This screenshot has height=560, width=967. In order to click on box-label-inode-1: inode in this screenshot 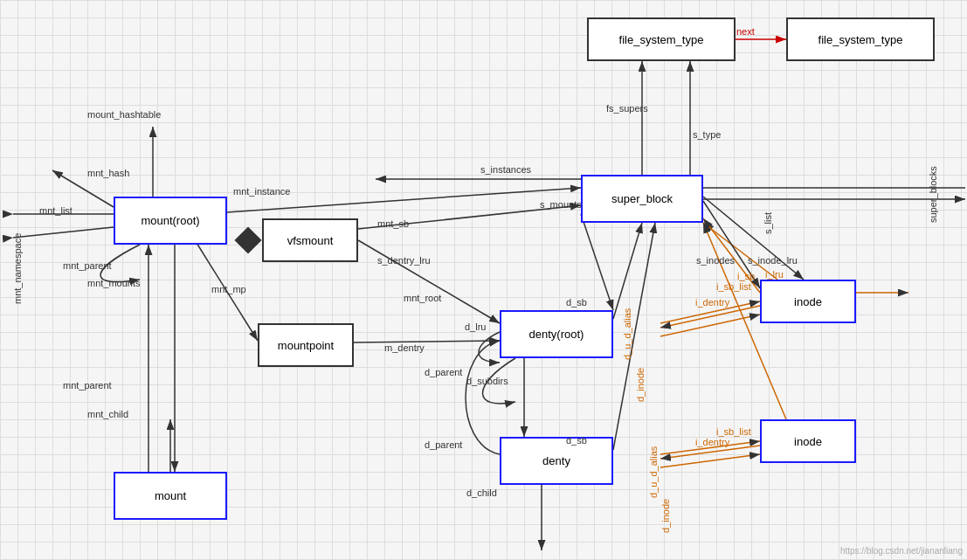, I will do `click(808, 302)`.